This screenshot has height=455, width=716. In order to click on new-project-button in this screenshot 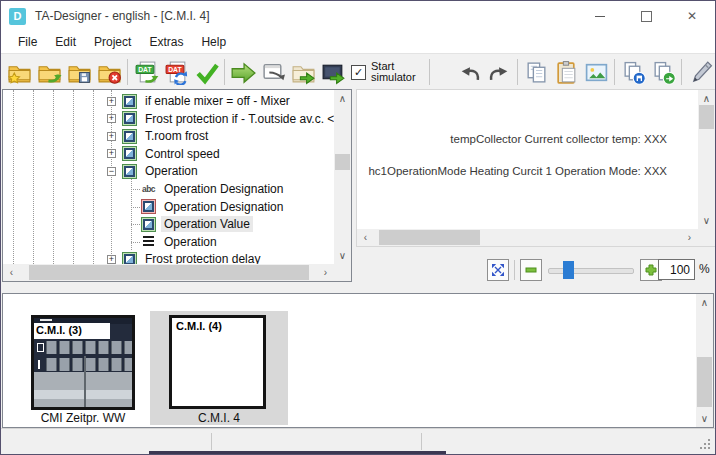, I will do `click(19, 72)`.